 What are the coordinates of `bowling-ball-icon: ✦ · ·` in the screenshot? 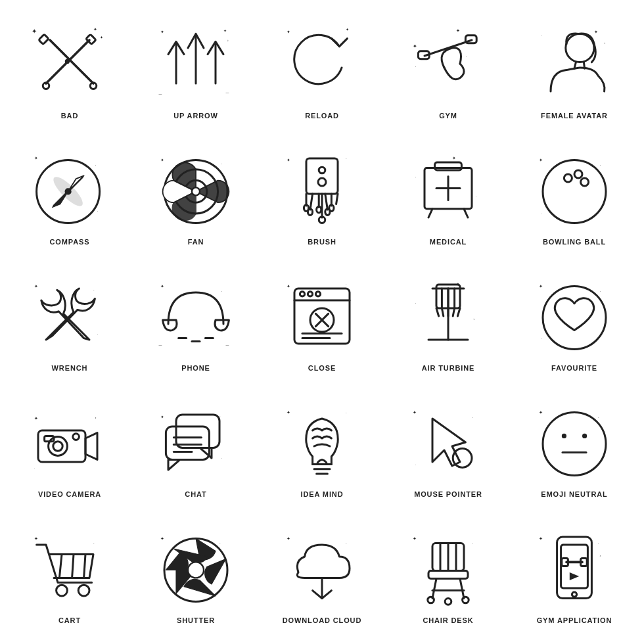 It's located at (574, 190).